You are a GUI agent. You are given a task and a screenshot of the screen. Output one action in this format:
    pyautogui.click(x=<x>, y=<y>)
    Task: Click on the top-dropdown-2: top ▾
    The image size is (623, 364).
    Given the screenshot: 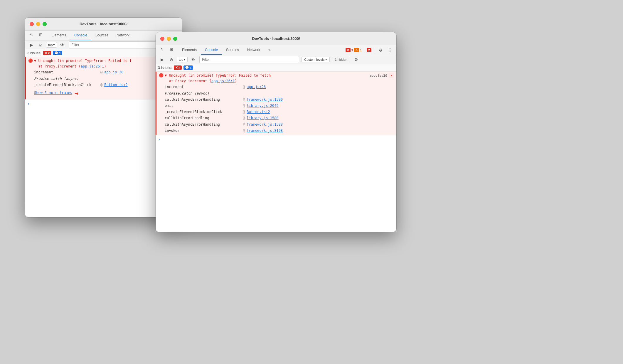 What is the action you would take?
    pyautogui.click(x=182, y=59)
    